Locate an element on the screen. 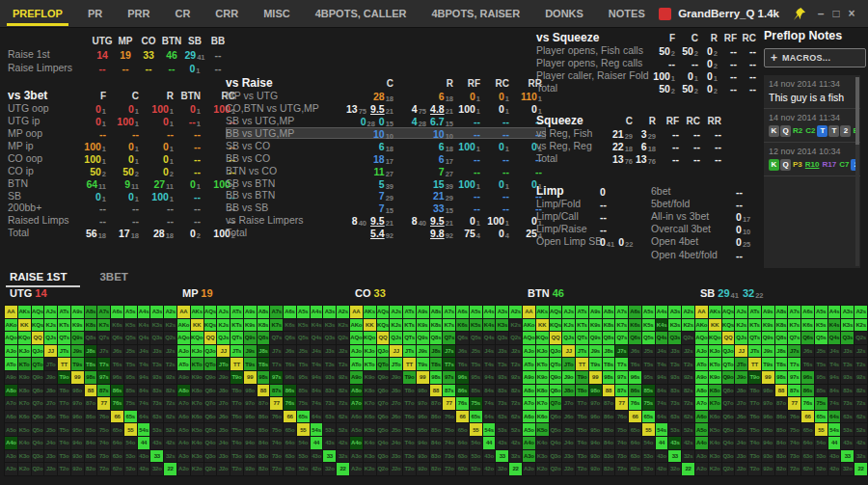 The width and height of the screenshot is (868, 485). notes-scrollbar is located at coordinates (857, 172).